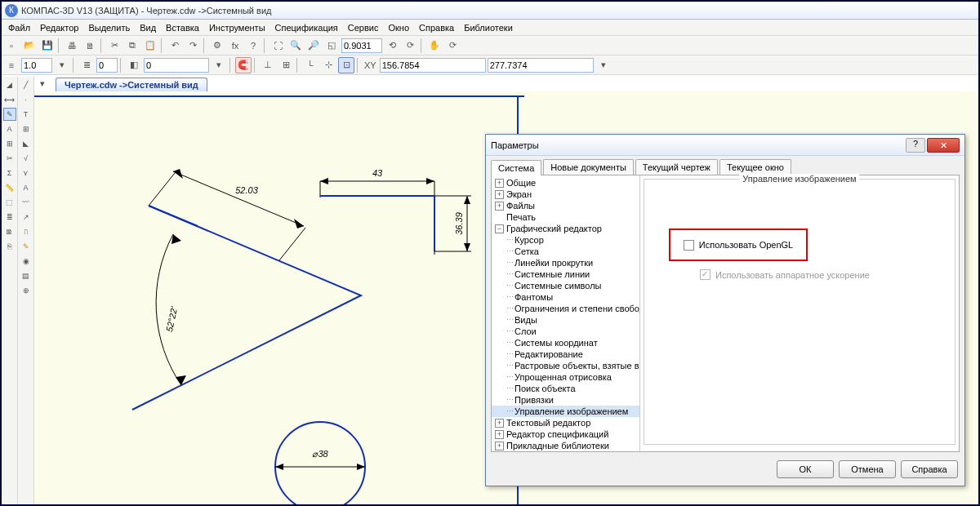 This screenshot has height=506, width=980. I want to click on tree-simplified: ⋯Упрощенная отрисовка, so click(565, 377).